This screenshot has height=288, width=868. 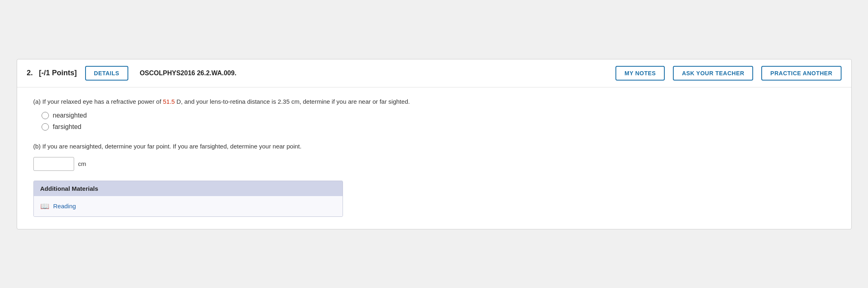 What do you see at coordinates (713, 73) in the screenshot?
I see `ask-teacher-button: ASK YOUR TEACHER` at bounding box center [713, 73].